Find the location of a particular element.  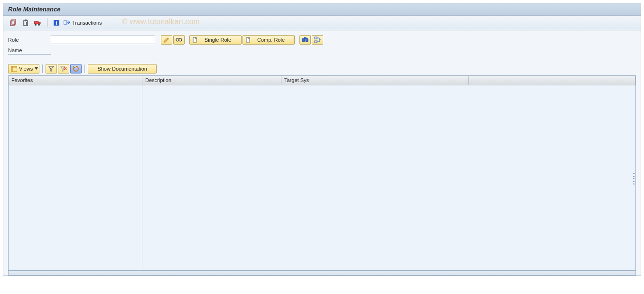

column-header-target-sys: Target Sys is located at coordinates (375, 81).